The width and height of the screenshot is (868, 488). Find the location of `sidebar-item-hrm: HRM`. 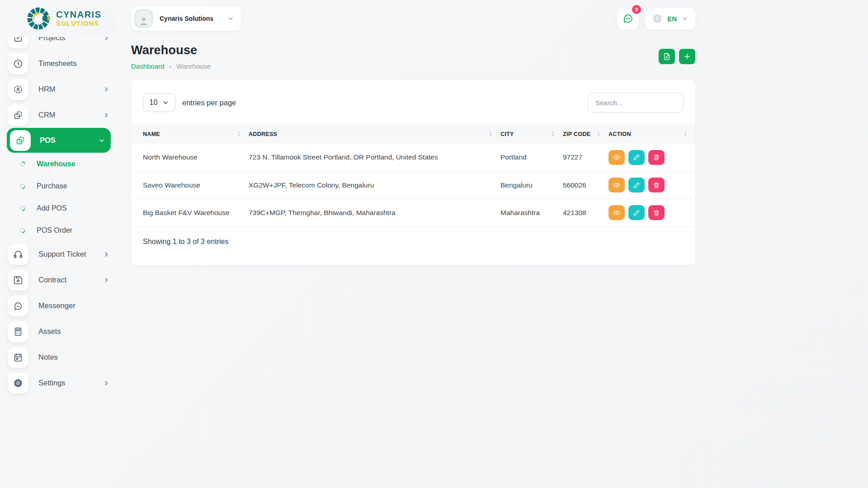

sidebar-item-hrm: HRM is located at coordinates (59, 89).